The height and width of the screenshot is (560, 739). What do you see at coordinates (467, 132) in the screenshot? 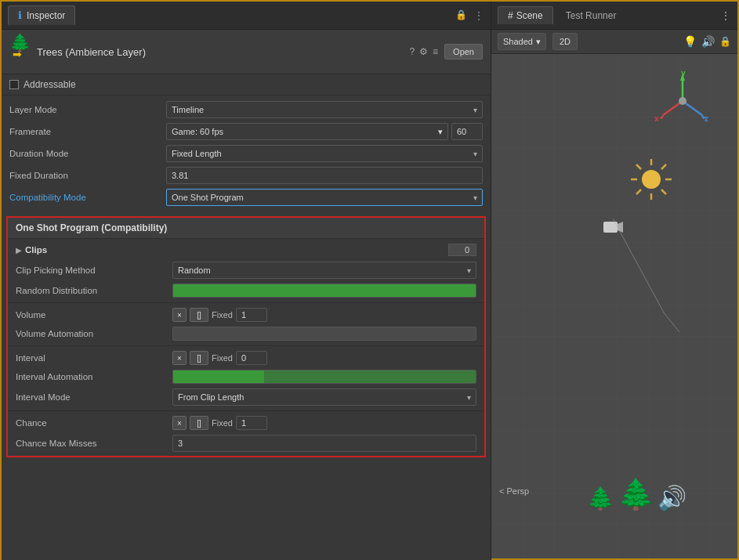
I see `framerate-num-input` at bounding box center [467, 132].